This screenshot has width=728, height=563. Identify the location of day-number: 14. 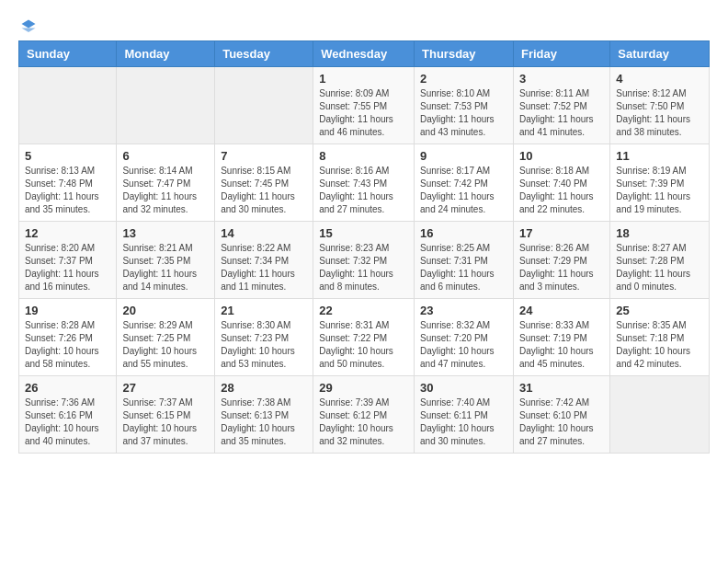
(264, 234).